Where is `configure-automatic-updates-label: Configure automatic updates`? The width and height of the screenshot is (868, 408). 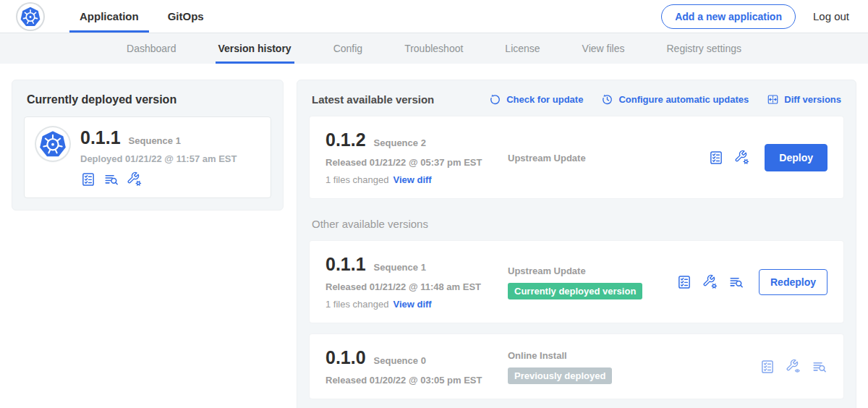 configure-automatic-updates-label: Configure automatic updates is located at coordinates (684, 100).